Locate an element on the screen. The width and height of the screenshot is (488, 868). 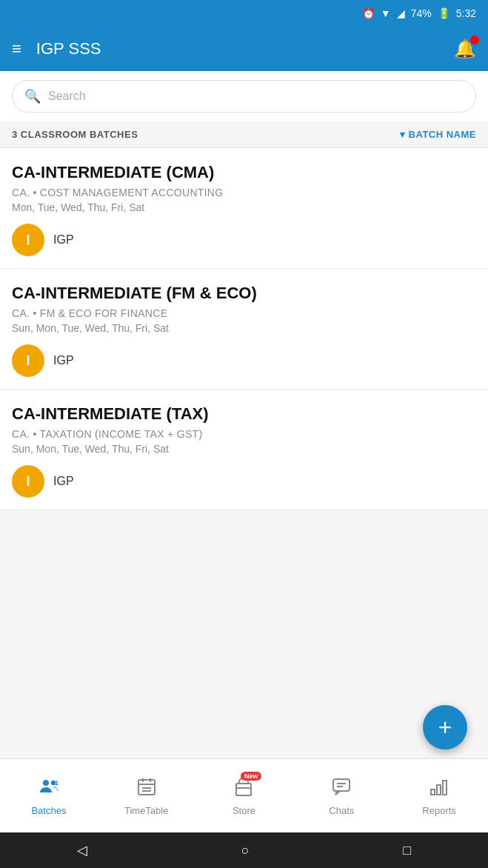
nav-item-timetable: TimeTable is located at coordinates (147, 796).